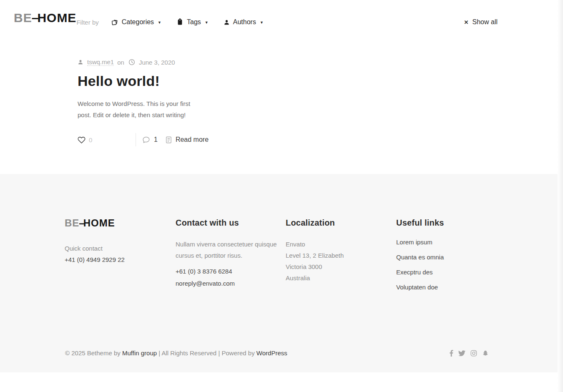  I want to click on post-meta: tswq.me1 on June 3, 2020, so click(320, 62).